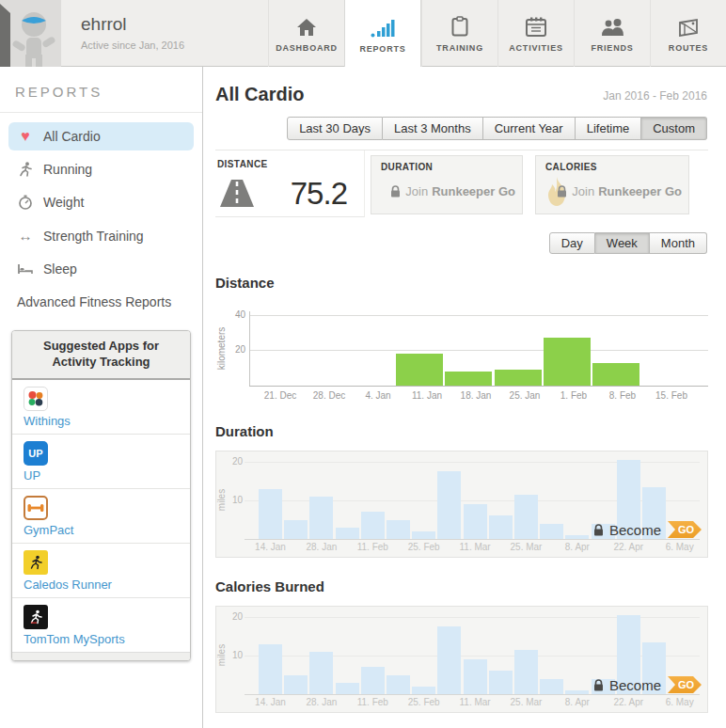 The image size is (726, 728). I want to click on sidebar-item-sleep: Sleep, so click(102, 269).